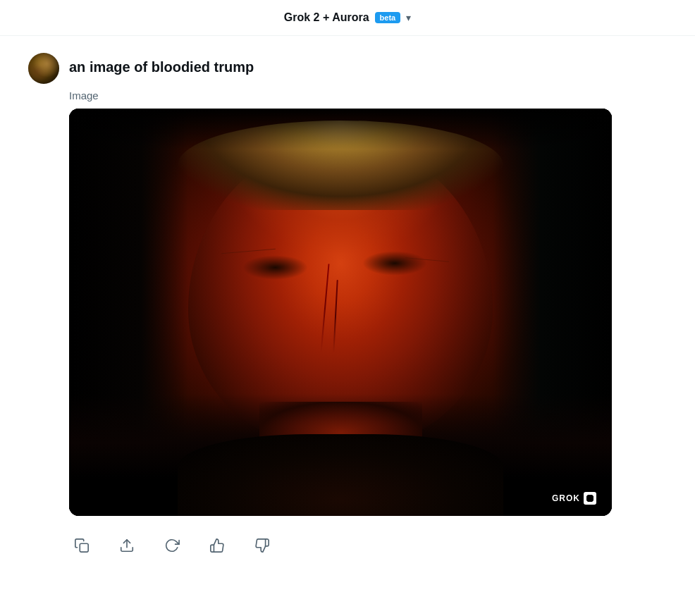  Describe the element at coordinates (590, 498) in the screenshot. I see `watermark-icon` at that location.